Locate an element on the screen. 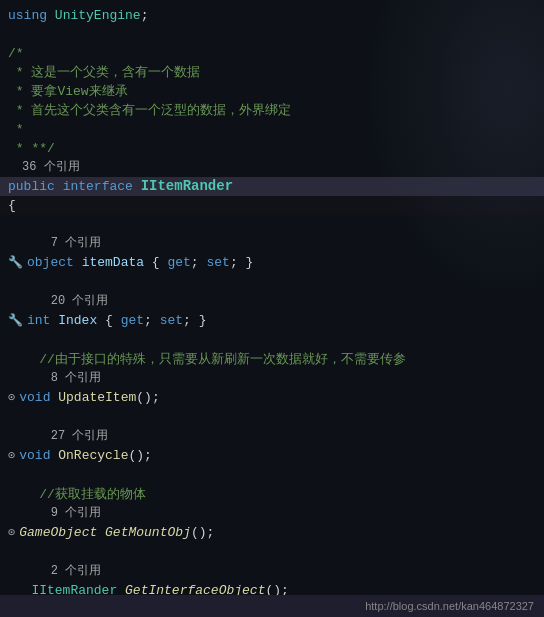  comment-line: * 首先这个父类含有一个泛型的数据，外界绑定 is located at coordinates (272, 110).